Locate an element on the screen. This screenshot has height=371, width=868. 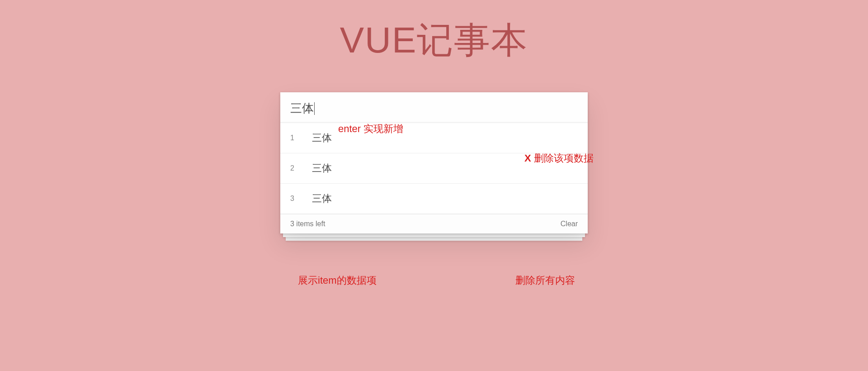
todo-index: 3 is located at coordinates (297, 199).